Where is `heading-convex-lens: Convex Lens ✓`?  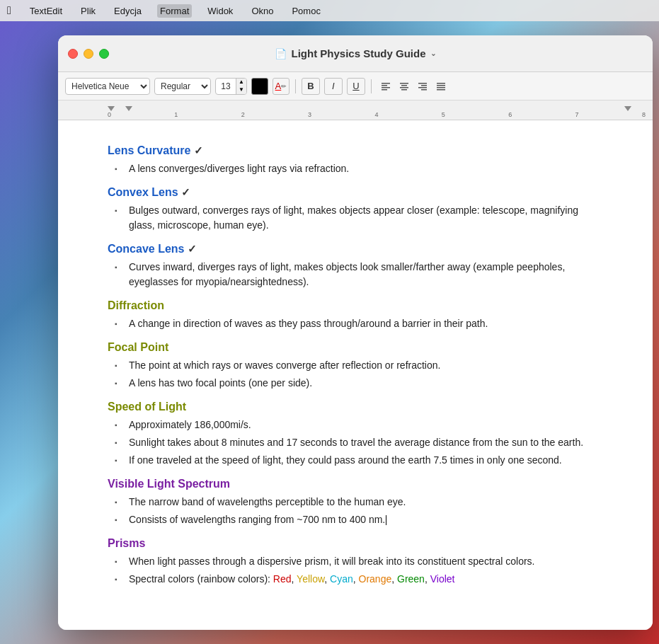 heading-convex-lens: Convex Lens ✓ is located at coordinates (355, 192).